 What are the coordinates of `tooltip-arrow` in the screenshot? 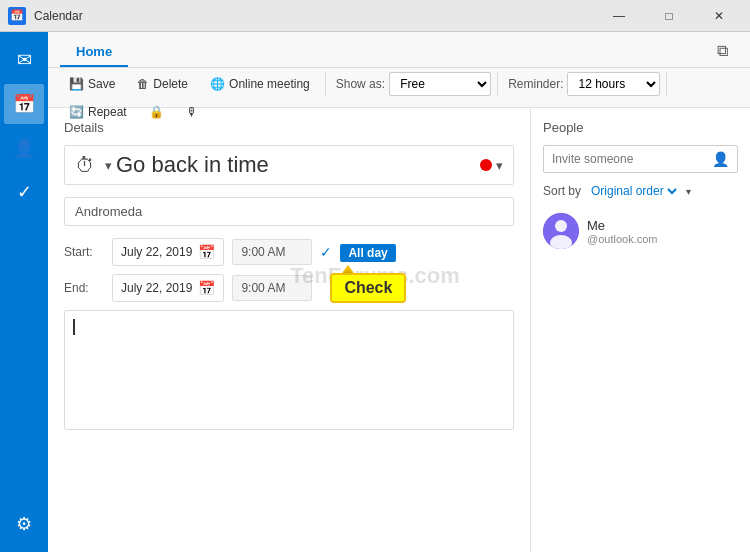 It's located at (348, 269).